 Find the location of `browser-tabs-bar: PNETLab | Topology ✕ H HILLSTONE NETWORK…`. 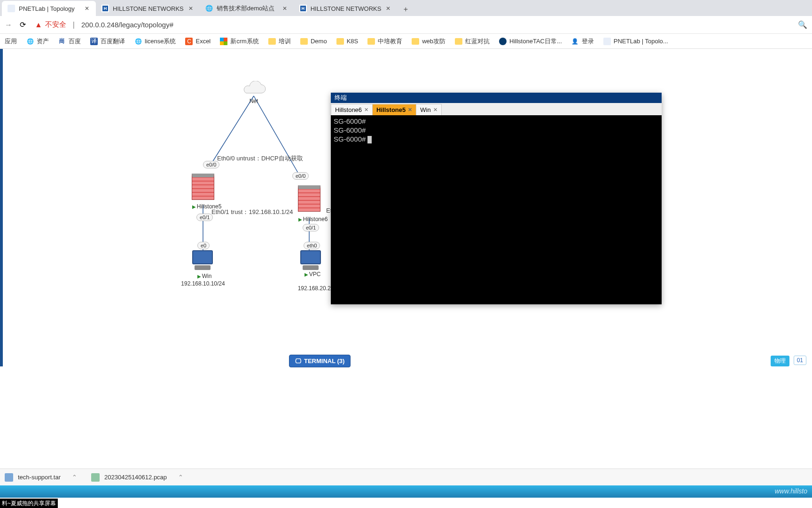

browser-tabs-bar: PNETLab | Topology ✕ H HILLSTONE NETWORK… is located at coordinates (406, 8).